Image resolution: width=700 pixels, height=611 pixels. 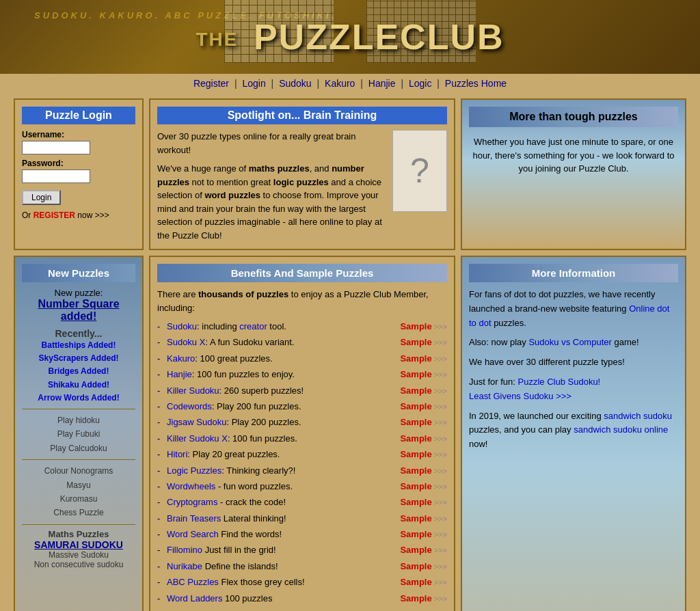 What do you see at coordinates (79, 420) in the screenshot?
I see `play-hidoku: Play hidoku` at bounding box center [79, 420].